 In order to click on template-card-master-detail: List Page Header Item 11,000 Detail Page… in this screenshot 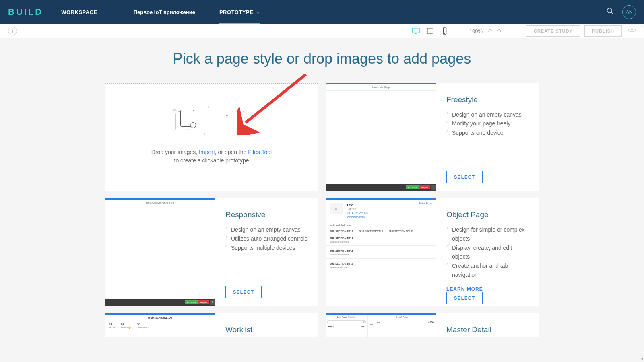, I will do `click(432, 325)`.